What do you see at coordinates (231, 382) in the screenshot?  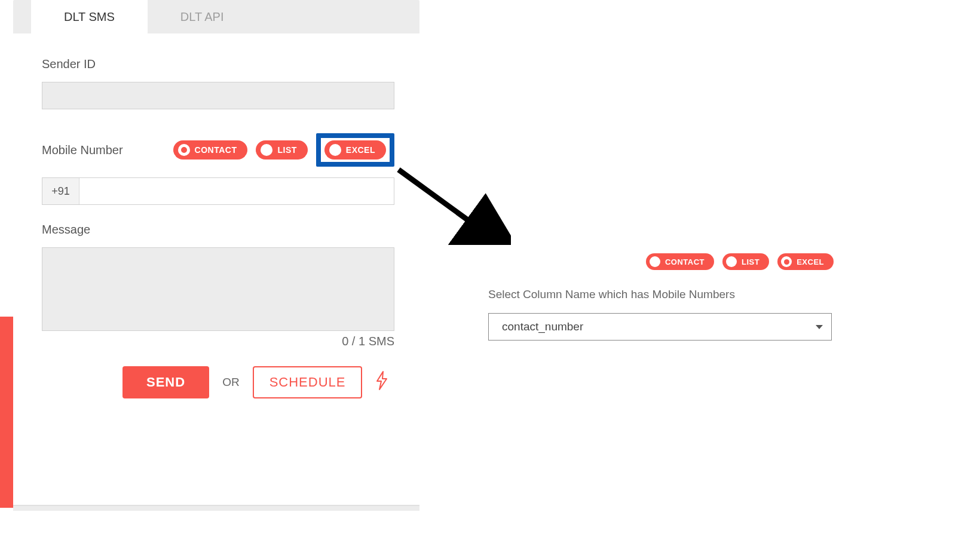 I see `or-text: OR` at bounding box center [231, 382].